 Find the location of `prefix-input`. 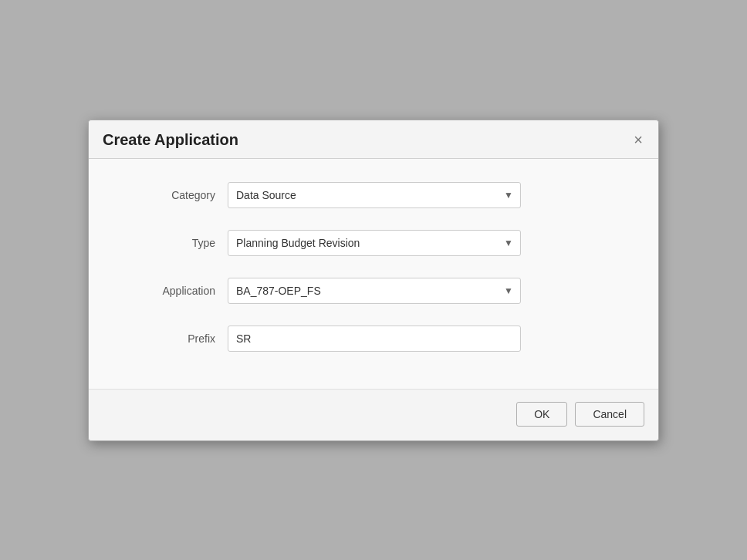

prefix-input is located at coordinates (374, 339).